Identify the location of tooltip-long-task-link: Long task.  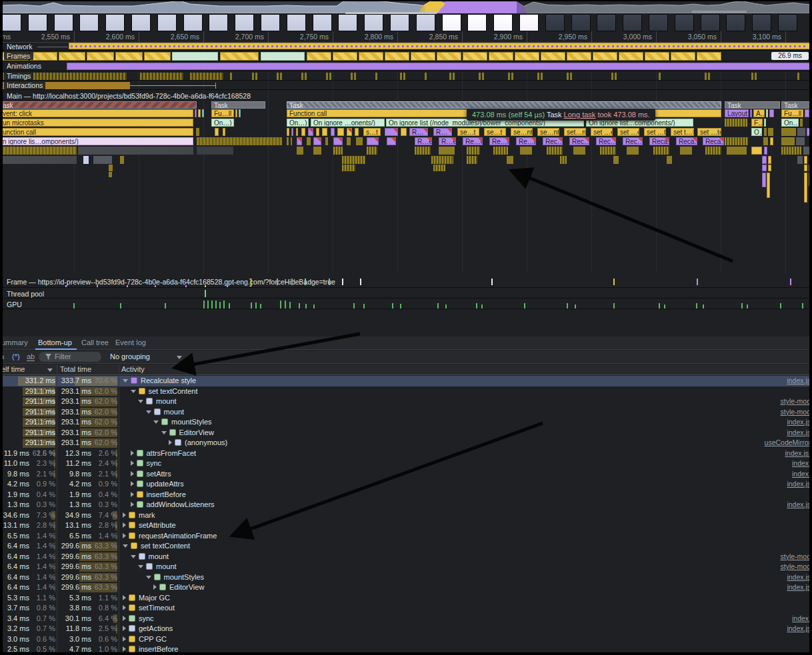
(580, 115).